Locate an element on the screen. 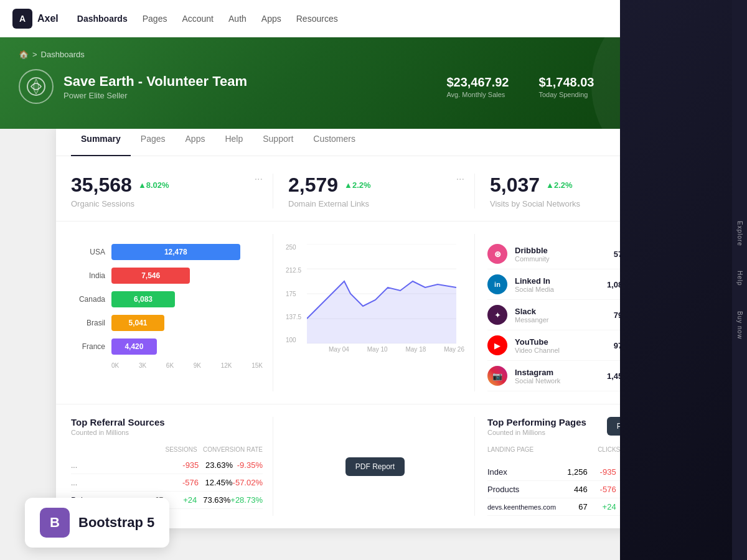 Image resolution: width=747 pixels, height=560 pixels. hero-info: Save Earth - Volunteer Team Power Elite … is located at coordinates (156, 87).